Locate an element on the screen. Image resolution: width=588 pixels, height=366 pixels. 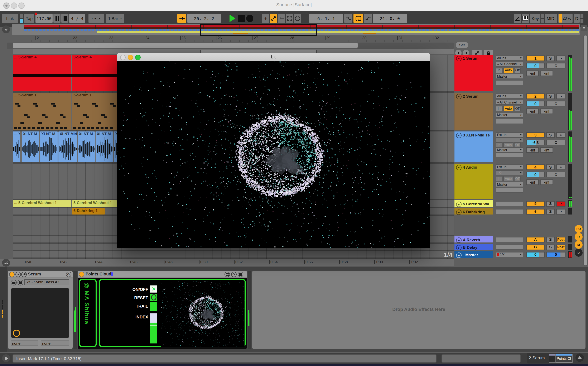
notification-button is located at coordinates (580, 358).